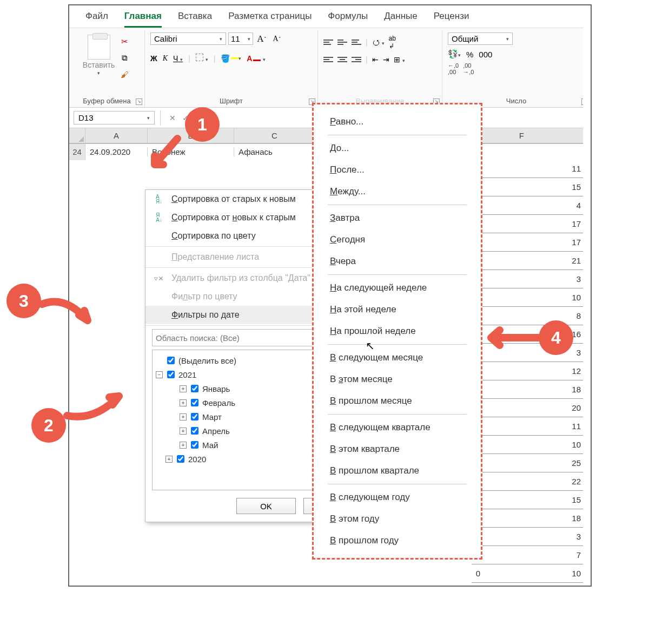 This screenshot has height=644, width=649. Describe the element at coordinates (397, 192) in the screenshot. I see `df-between: Между...` at that location.